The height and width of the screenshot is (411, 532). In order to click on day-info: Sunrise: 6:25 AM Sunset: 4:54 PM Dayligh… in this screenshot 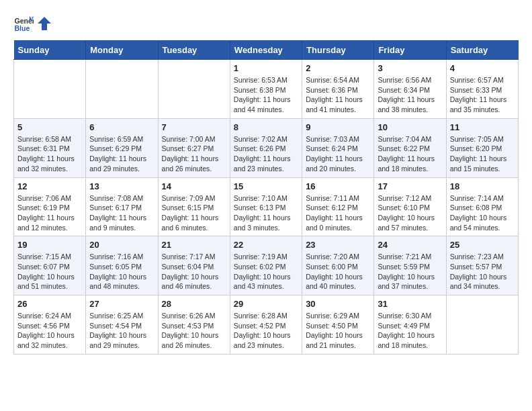, I will do `click(122, 330)`.